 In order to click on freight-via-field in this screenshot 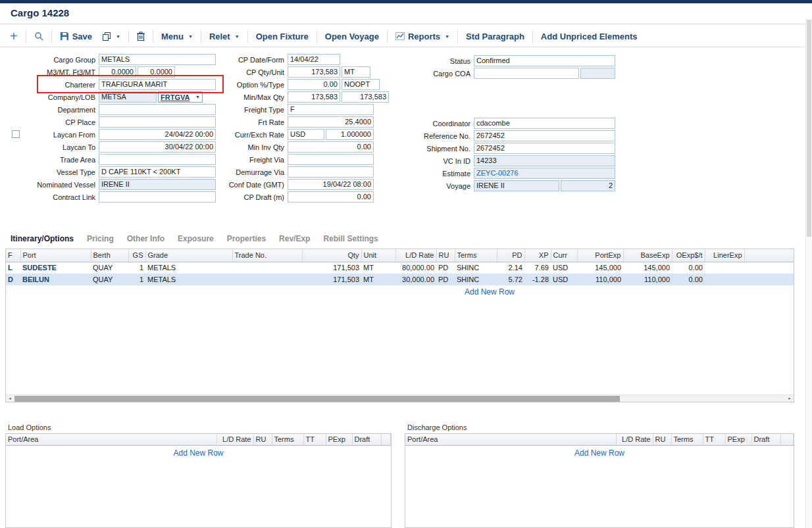, I will do `click(330, 159)`.